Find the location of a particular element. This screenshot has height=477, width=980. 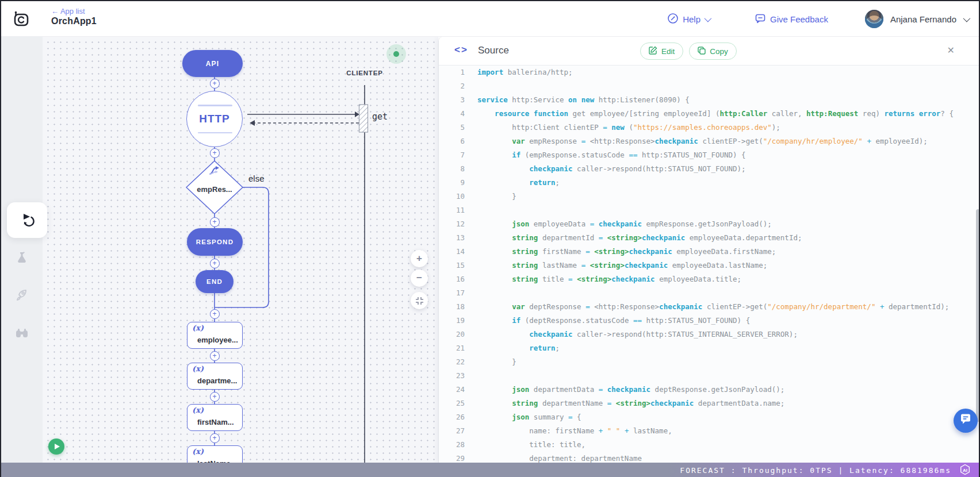

code-line: 14 string firstName = <string>checkpanic… is located at coordinates (710, 252).